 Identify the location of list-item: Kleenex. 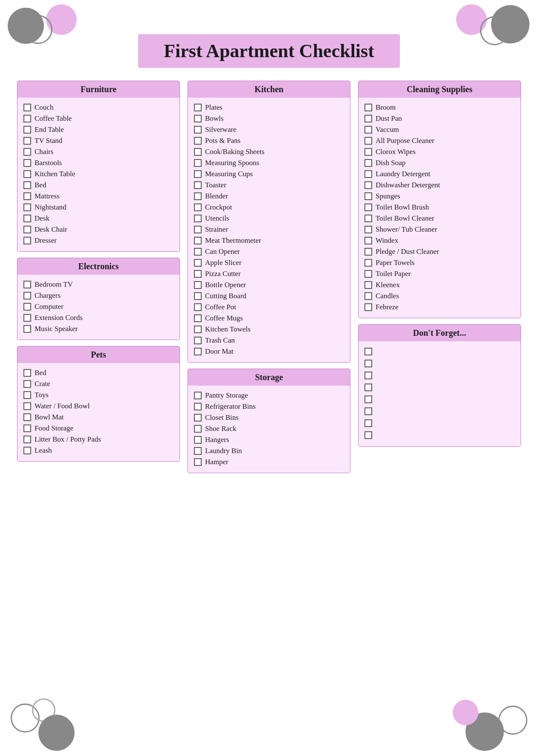
(440, 285).